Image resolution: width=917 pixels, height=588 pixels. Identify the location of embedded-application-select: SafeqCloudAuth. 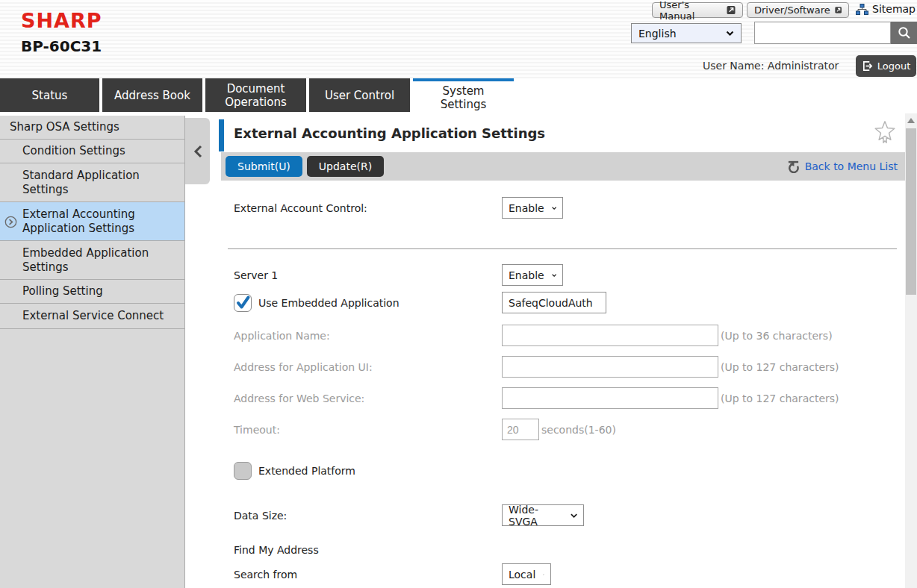
(554, 303).